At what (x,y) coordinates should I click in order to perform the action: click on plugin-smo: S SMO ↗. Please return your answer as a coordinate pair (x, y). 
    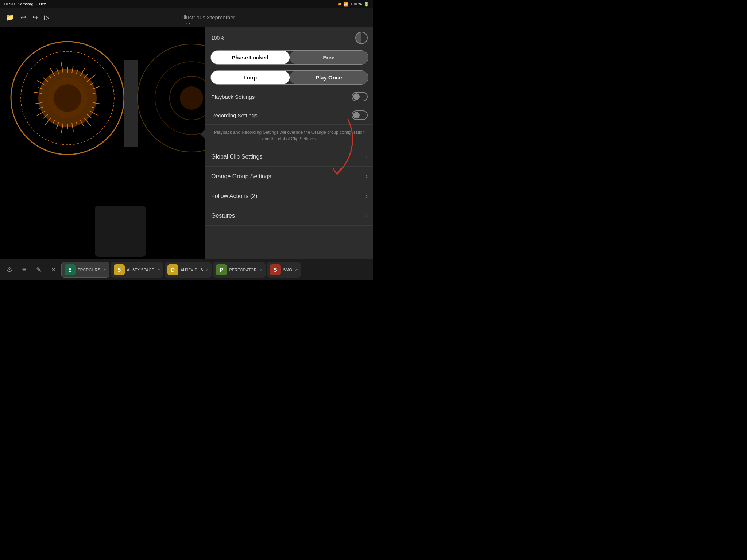
    Looking at the image, I should click on (284, 270).